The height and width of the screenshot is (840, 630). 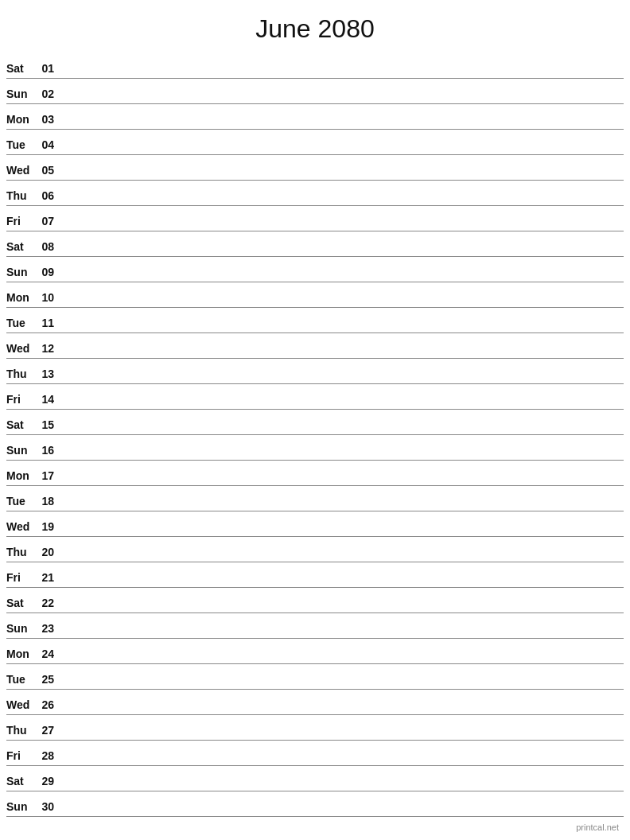 What do you see at coordinates (315, 728) in the screenshot?
I see `day-row: Thu27` at bounding box center [315, 728].